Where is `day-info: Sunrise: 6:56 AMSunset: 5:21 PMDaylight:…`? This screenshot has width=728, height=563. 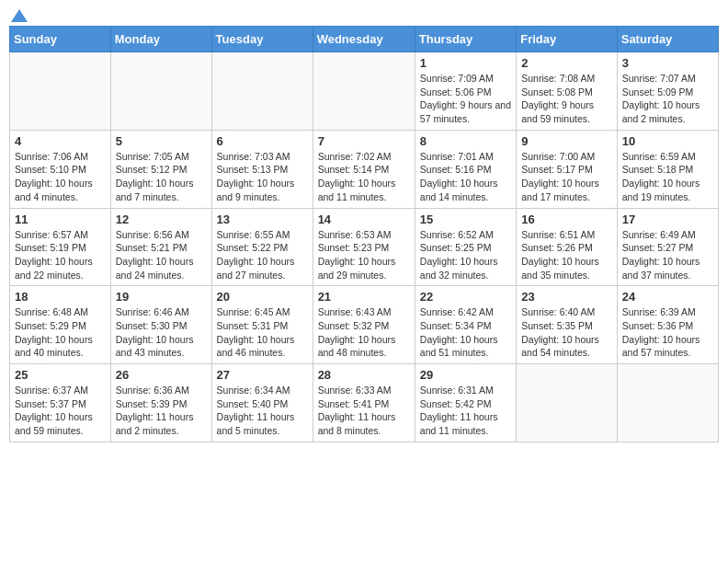 day-info: Sunrise: 6:56 AMSunset: 5:21 PMDaylight:… is located at coordinates (162, 256).